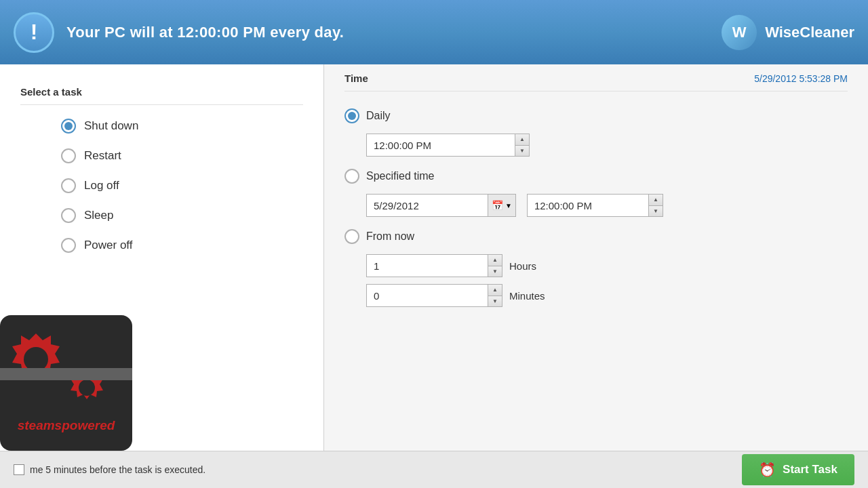  I want to click on specified-time-up: ▲, so click(656, 201).